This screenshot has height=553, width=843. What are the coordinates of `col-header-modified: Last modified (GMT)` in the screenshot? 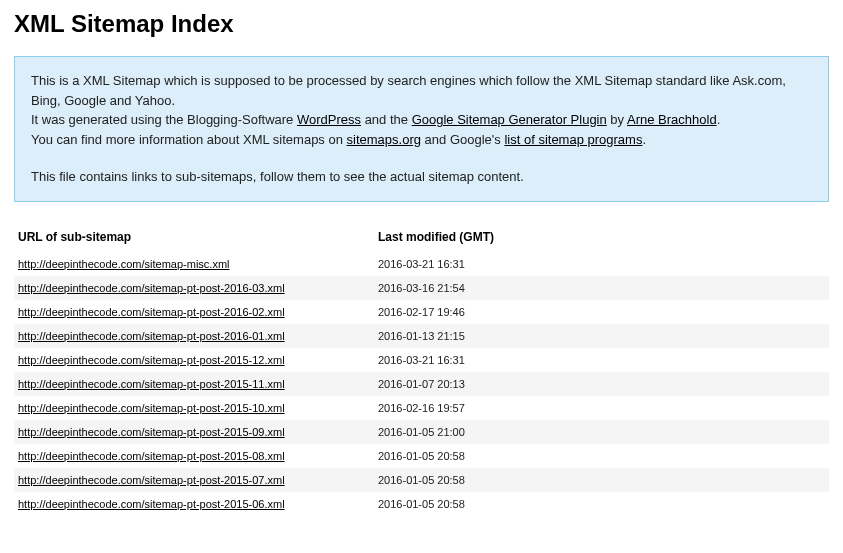 It's located at (602, 238).